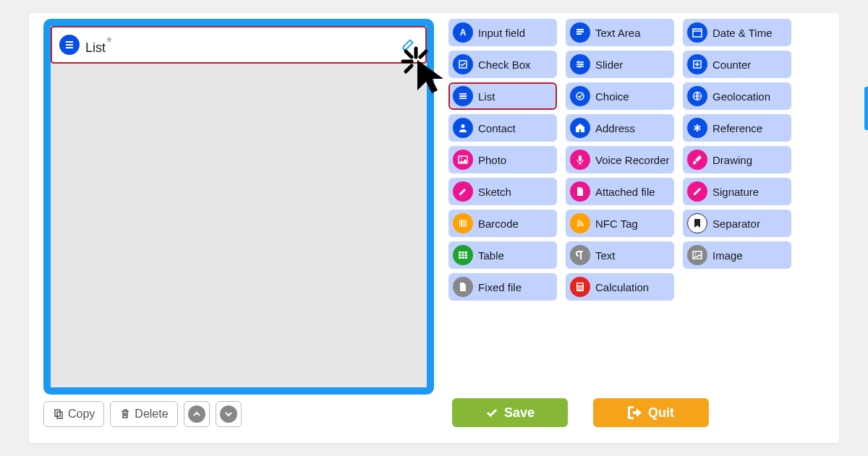  I want to click on palette-item-label: Calculation, so click(622, 288).